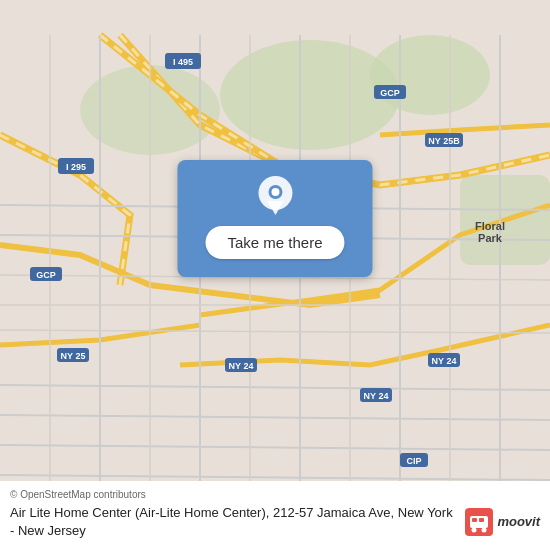 This screenshot has width=550, height=550. I want to click on svg-text: CIP, so click(414, 461).